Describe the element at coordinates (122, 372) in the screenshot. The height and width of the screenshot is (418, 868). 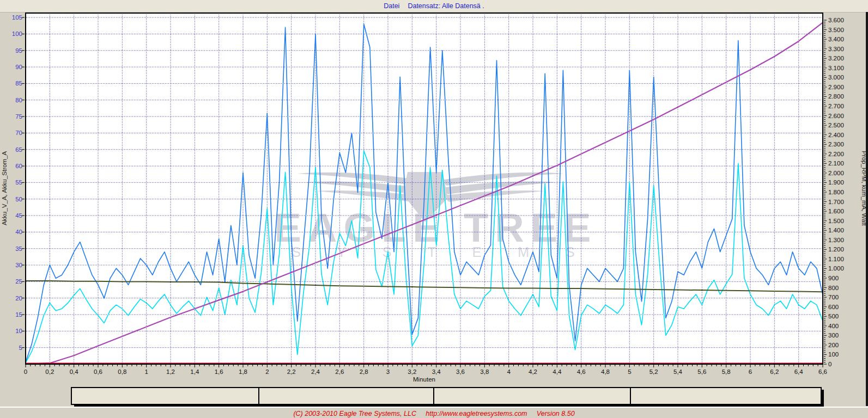
I see `x-tick-label: 0,8` at that location.